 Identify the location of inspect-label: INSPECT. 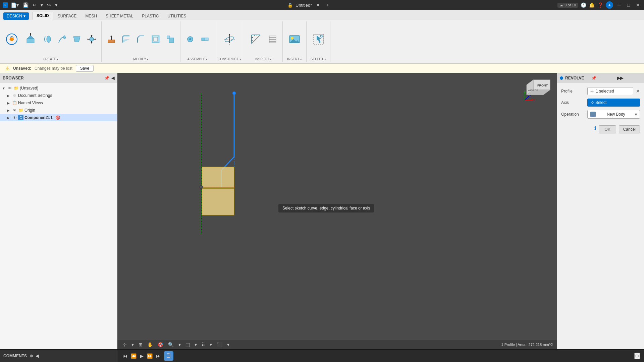
(263, 58).